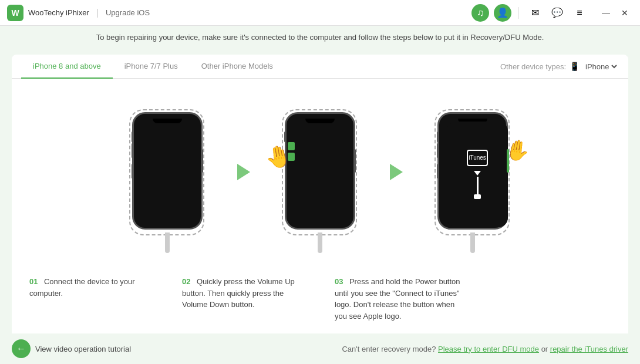  Describe the element at coordinates (552, 13) in the screenshot. I see `titlebar-right: ♫ 👤 ✉ 💬 ≡ — ✕` at that location.